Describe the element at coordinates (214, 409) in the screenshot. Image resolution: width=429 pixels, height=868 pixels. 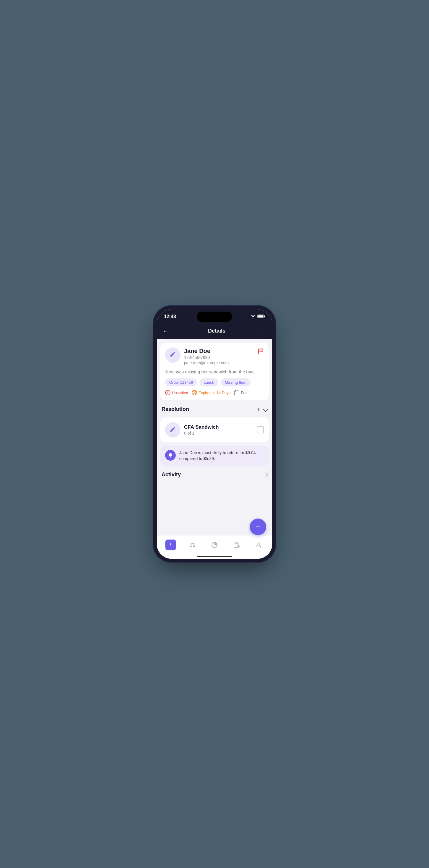
I see `resolution-section-header: Resolution +` at that location.